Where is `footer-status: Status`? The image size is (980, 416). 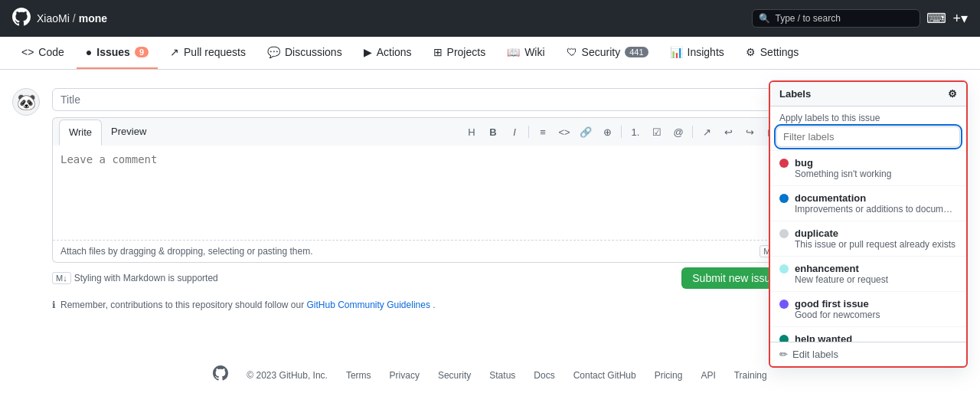 footer-status: Status is located at coordinates (502, 375).